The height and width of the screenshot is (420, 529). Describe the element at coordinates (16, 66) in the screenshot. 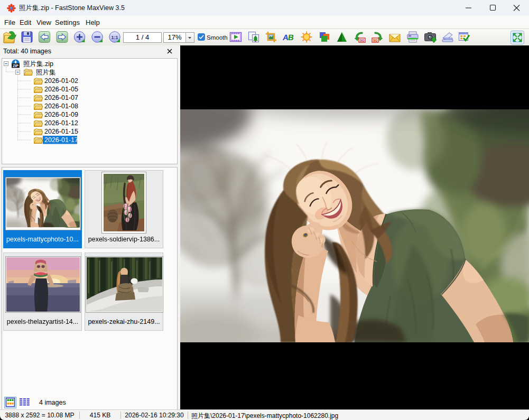

I see `svg-text: ZIP` at that location.